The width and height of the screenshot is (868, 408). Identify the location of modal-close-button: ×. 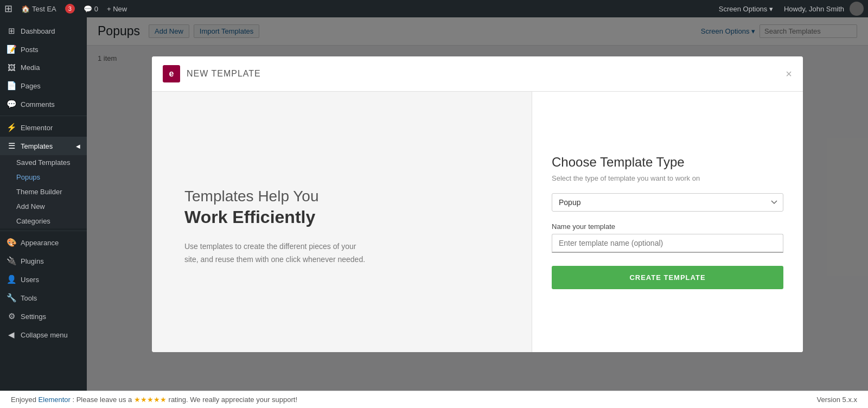
(789, 74).